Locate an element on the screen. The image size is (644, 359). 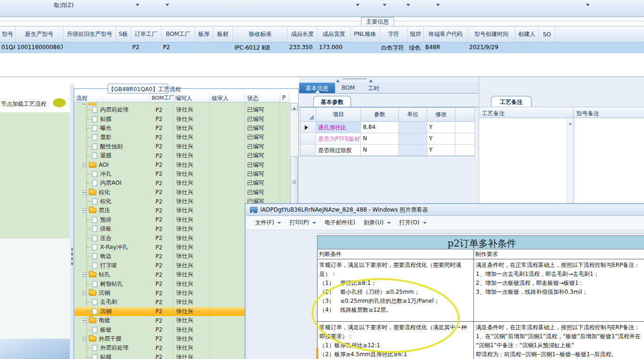
grid-cell-param: 8.84 is located at coordinates (380, 128).